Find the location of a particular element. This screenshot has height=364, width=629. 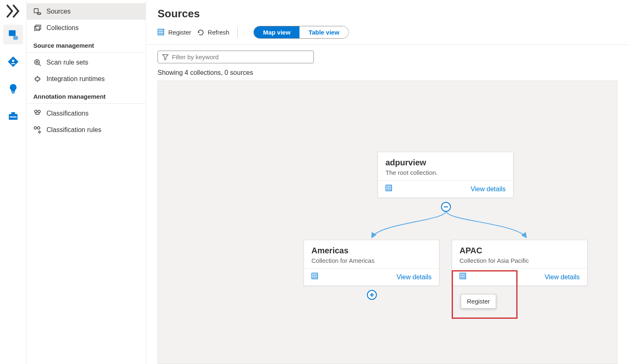

sidebar-item-classification-rules: Classification rules is located at coordinates (86, 130).